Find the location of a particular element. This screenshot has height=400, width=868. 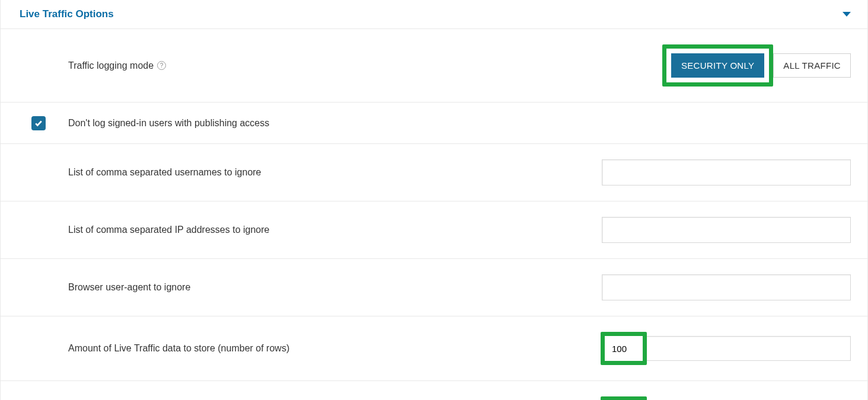

check-icon is located at coordinates (39, 123).